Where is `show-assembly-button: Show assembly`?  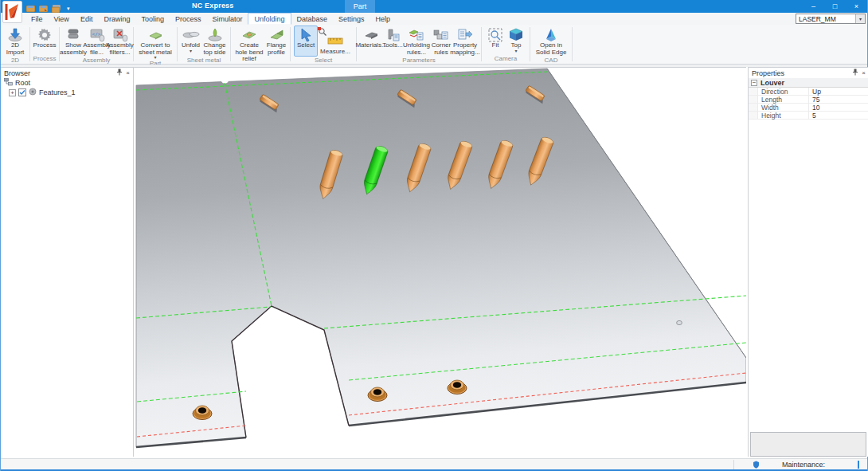
show-assembly-button: Show assembly is located at coordinates (73, 41).